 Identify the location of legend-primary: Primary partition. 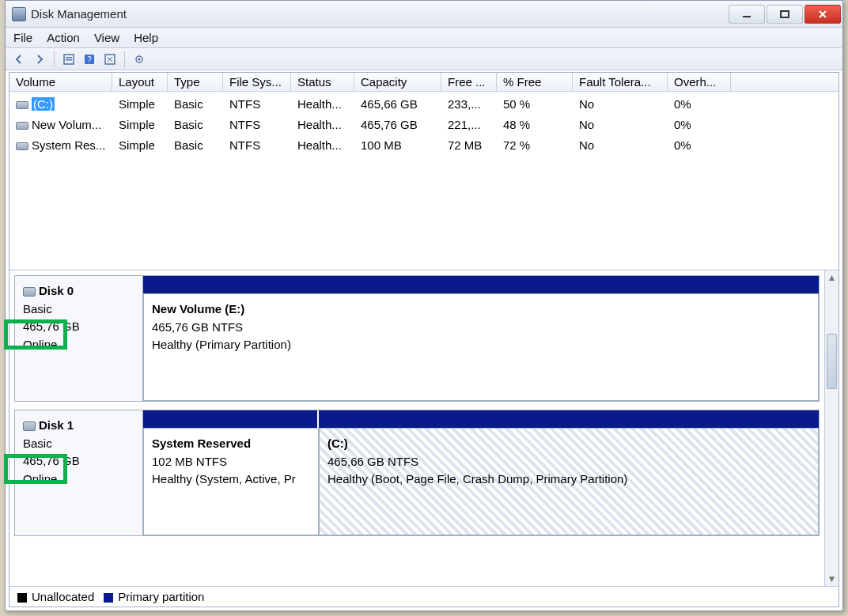
(153, 596).